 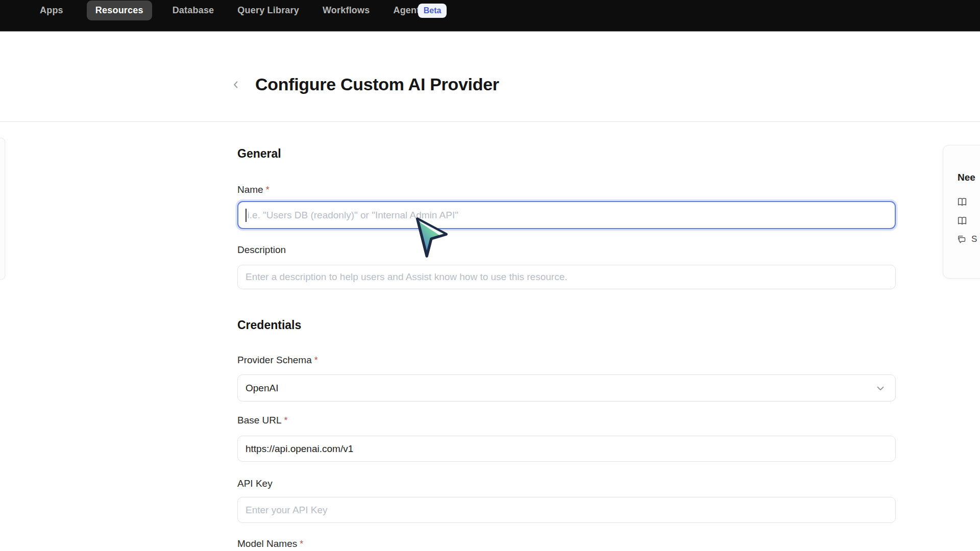 I want to click on name-input: i.e. "Users DB (readonly)" or "Internal …, so click(x=567, y=215).